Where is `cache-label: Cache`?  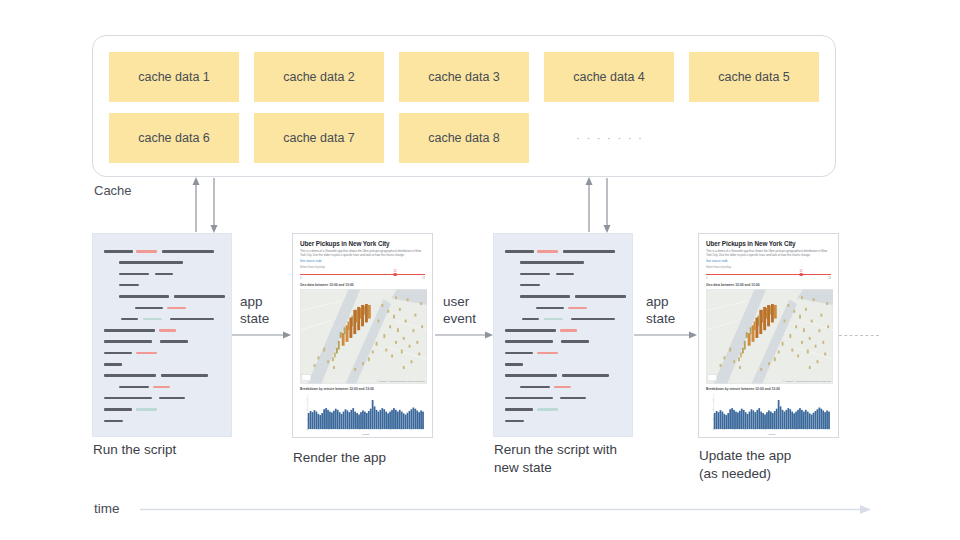 cache-label: Cache is located at coordinates (113, 190).